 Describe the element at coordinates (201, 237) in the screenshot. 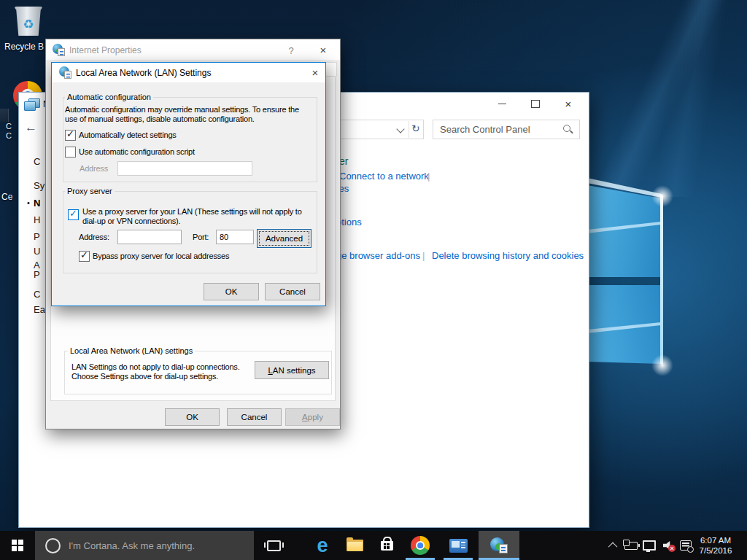

I see `proxy-port-label: Port:` at that location.